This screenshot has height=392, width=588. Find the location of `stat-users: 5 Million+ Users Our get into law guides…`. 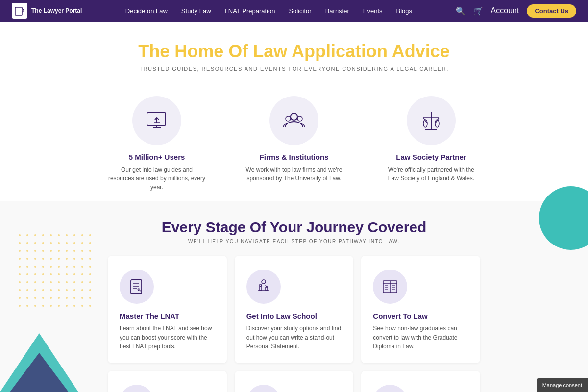

stat-users: 5 Million+ Users Our get into law guides… is located at coordinates (157, 144).